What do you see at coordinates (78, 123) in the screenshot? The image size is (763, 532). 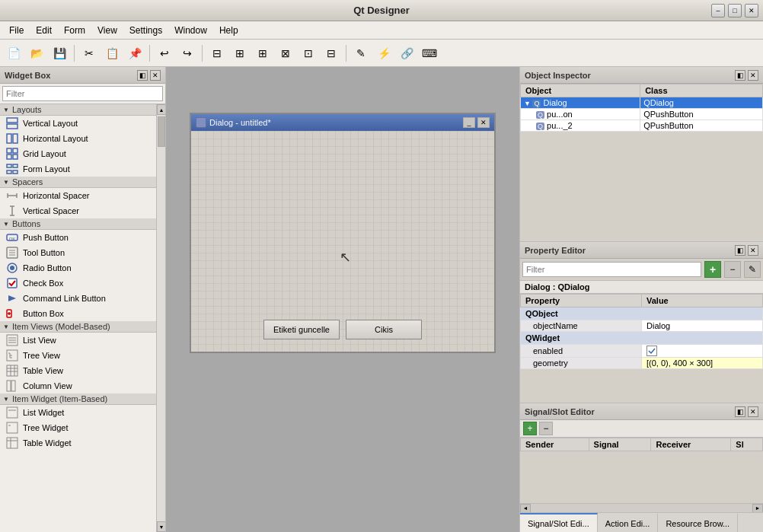 I see `widget-vertical-layout: Vertical Layout` at bounding box center [78, 123].